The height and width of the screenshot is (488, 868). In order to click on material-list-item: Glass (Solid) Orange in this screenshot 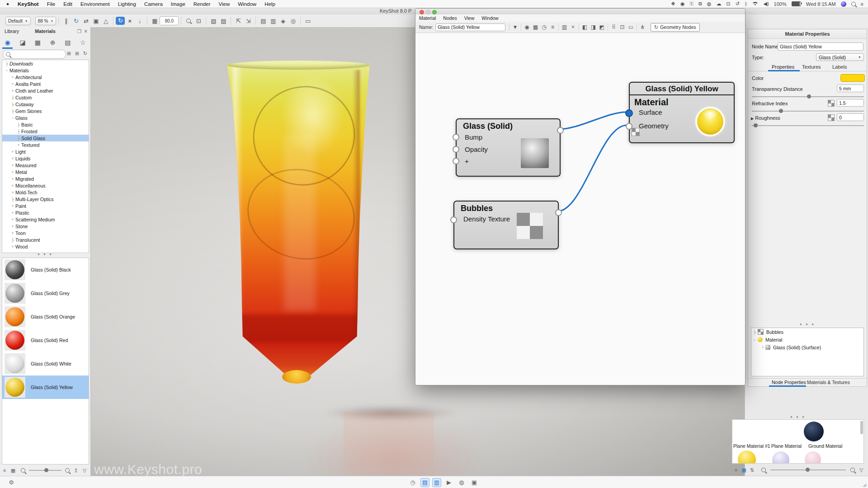, I will do `click(45, 317)`.